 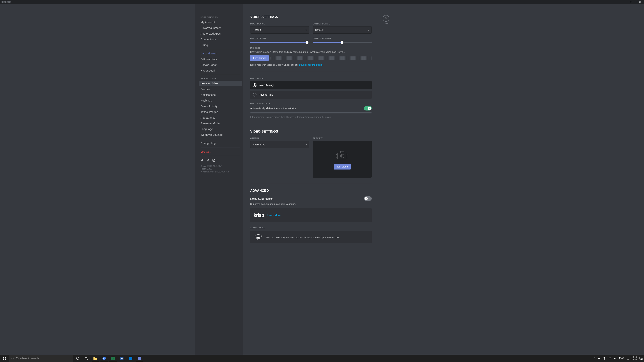 I want to click on output-volume-slider, so click(x=342, y=42).